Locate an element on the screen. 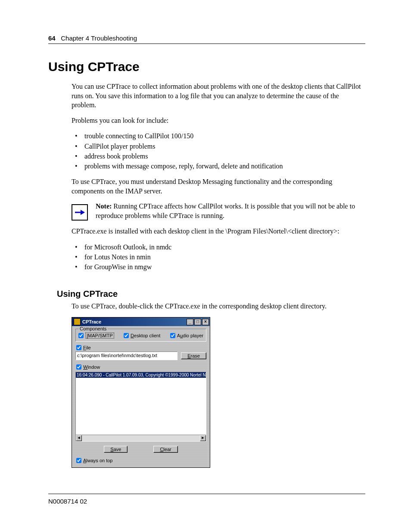  titlebar: CPTrace _ □ × is located at coordinates (141, 322).